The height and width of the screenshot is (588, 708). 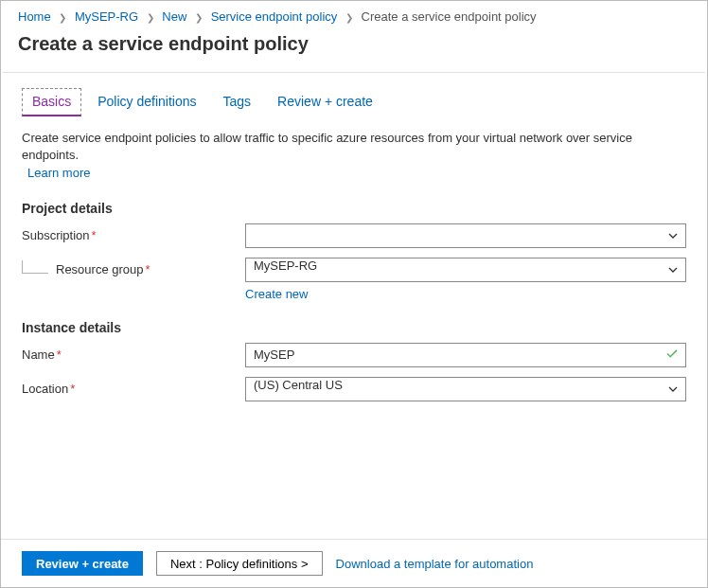 I want to click on name-input, so click(x=466, y=355).